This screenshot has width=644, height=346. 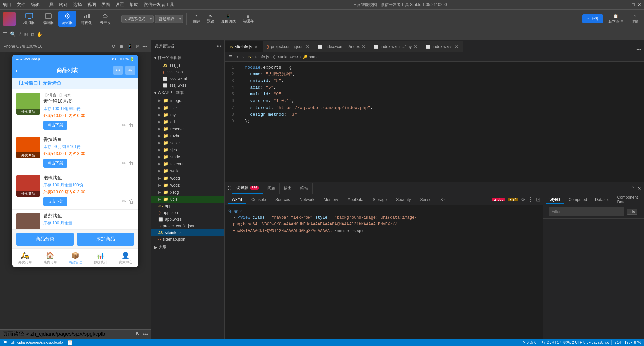 What do you see at coordinates (92, 5) in the screenshot?
I see `menu-item: 视图` at bounding box center [92, 5].